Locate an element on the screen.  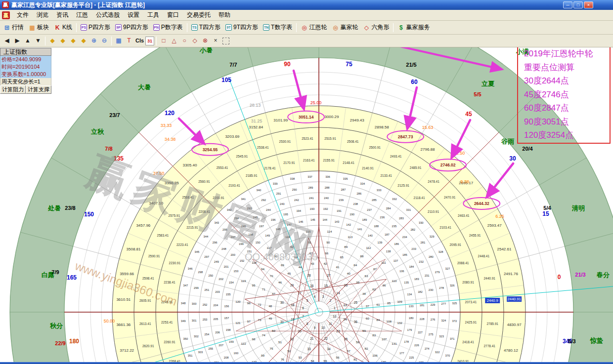
svg-text: 15 is located at coordinates (326, 285).